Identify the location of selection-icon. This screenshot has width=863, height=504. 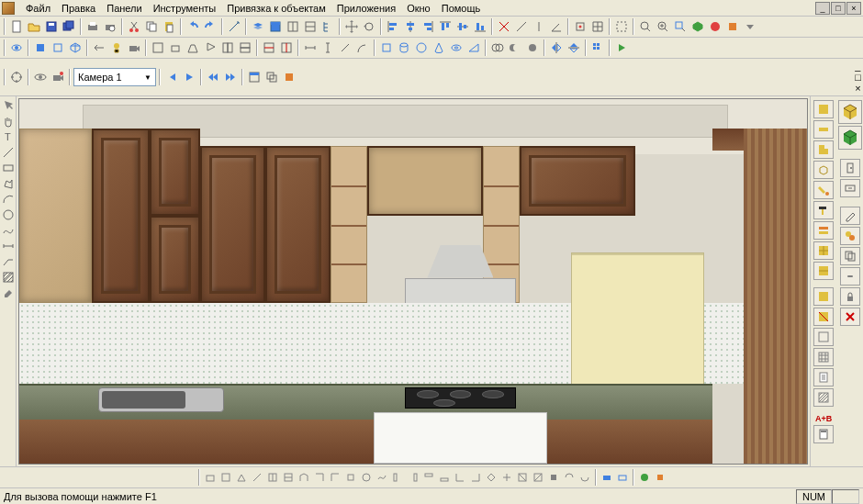
(622, 27).